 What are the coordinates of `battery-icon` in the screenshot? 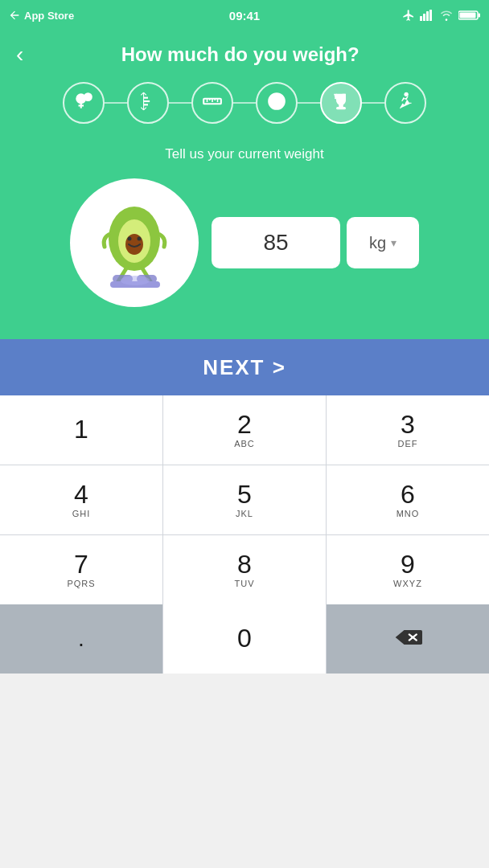 It's located at (470, 15).